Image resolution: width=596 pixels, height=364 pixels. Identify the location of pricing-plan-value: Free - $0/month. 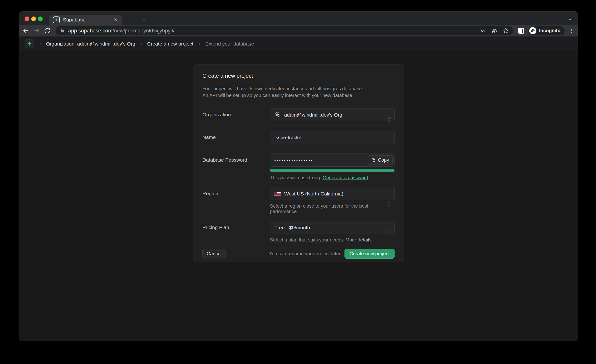
(292, 228).